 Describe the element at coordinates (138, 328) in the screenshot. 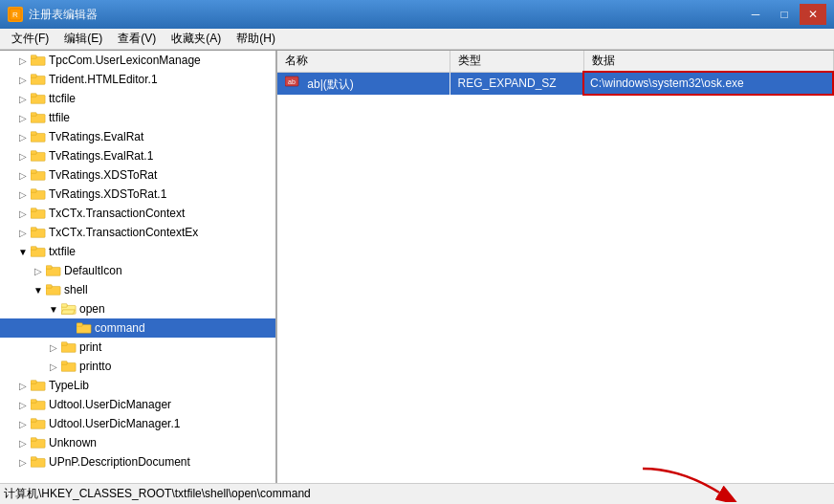

I see `tree-item-command: ▷ command` at that location.